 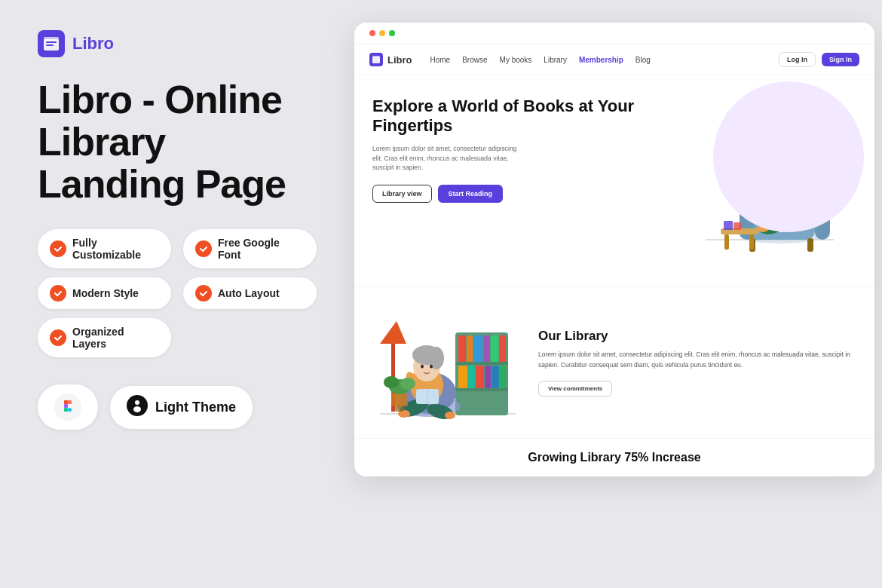 I want to click on view-commitments-button: View commitments, so click(x=575, y=389).